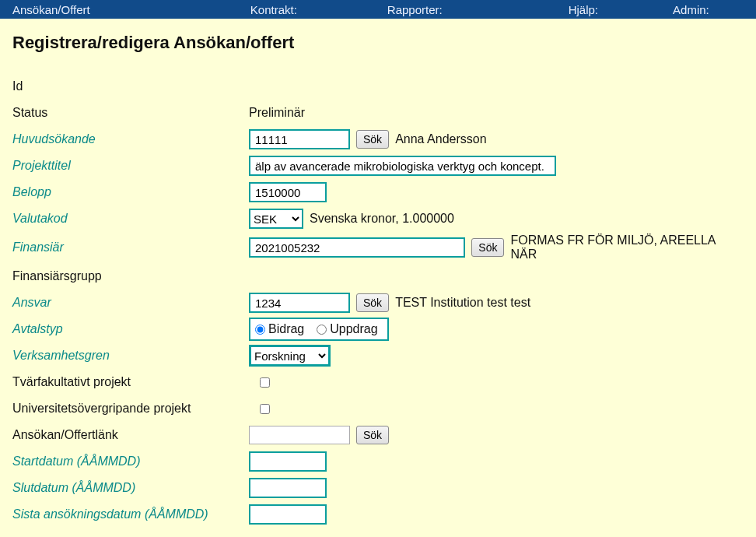  I want to click on radio-uppdrag, so click(322, 330).